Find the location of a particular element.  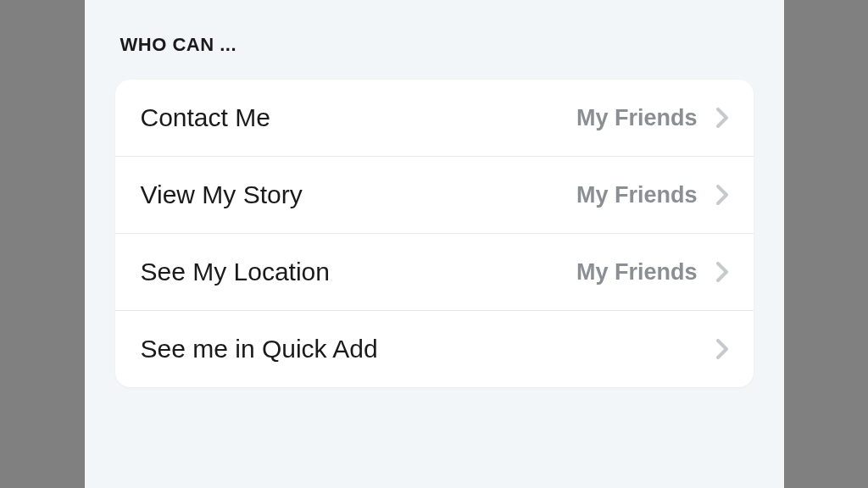

row-label: View My Story is located at coordinates (222, 195).